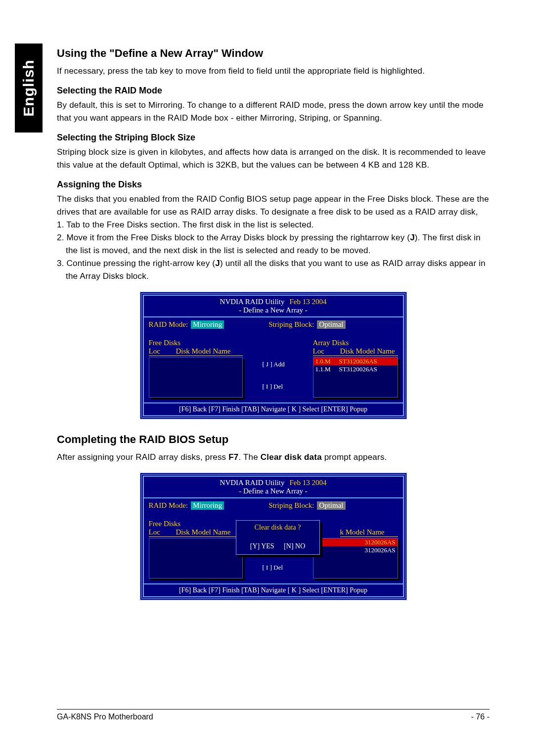  Describe the element at coordinates (273, 112) in the screenshot. I see `paragraph: By default, this is set to Mirroring. To…` at that location.